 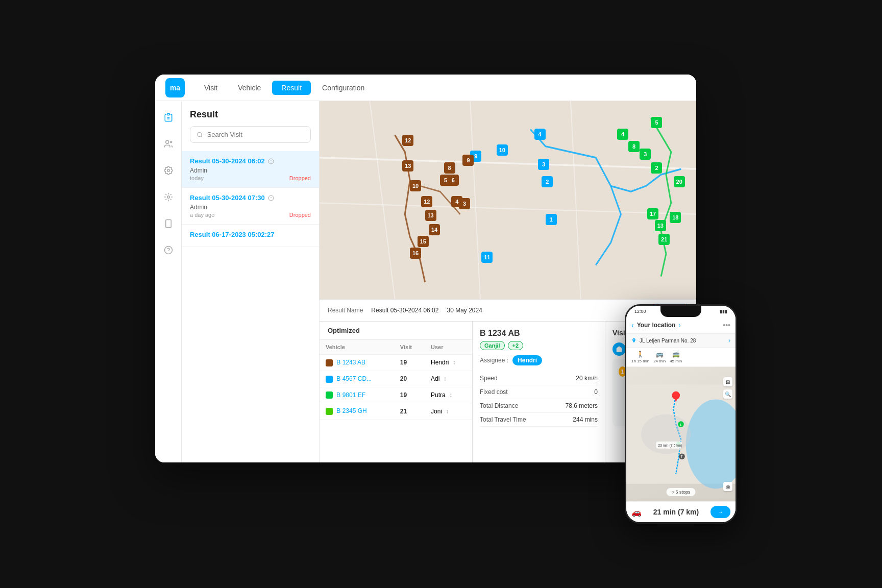 I want to click on user-select-0: Hendri ↕, so click(x=448, y=363).